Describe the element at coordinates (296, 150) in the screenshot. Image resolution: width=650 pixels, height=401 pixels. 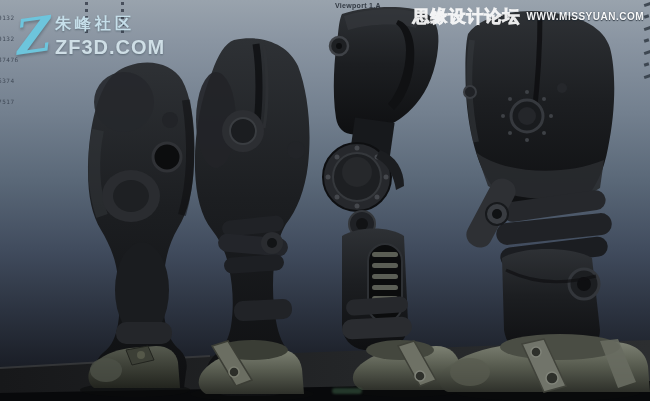
I see `leg2-side-knob` at that location.